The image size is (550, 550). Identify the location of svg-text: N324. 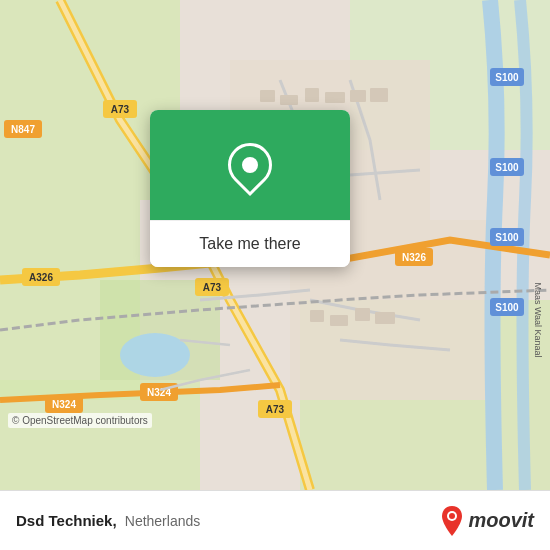
(64, 404).